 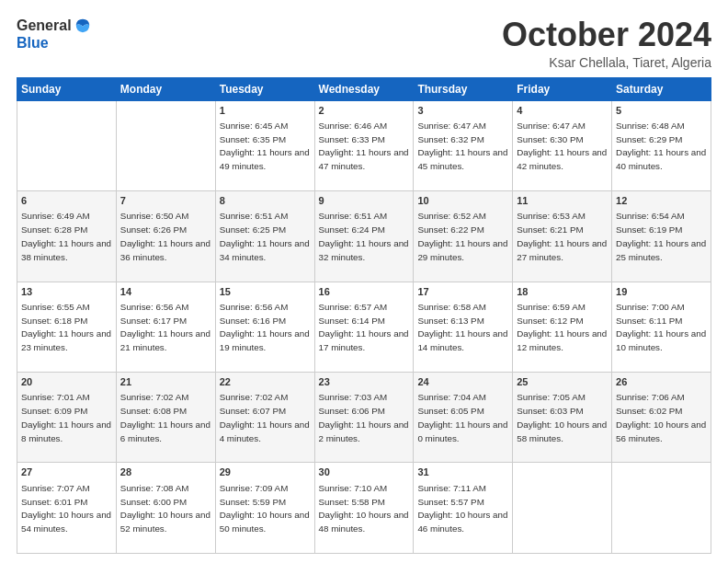 What do you see at coordinates (352, 230) in the screenshot?
I see `day-sunset: Sunset: 6:24 PM` at bounding box center [352, 230].